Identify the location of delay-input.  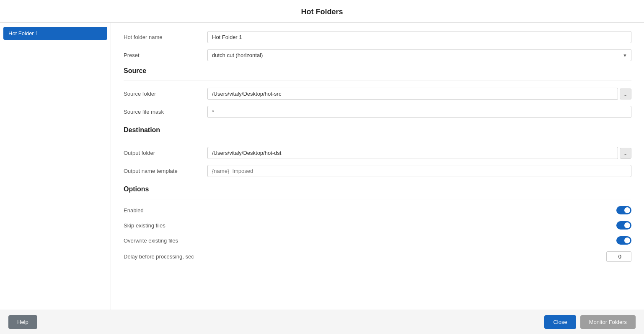
(619, 257).